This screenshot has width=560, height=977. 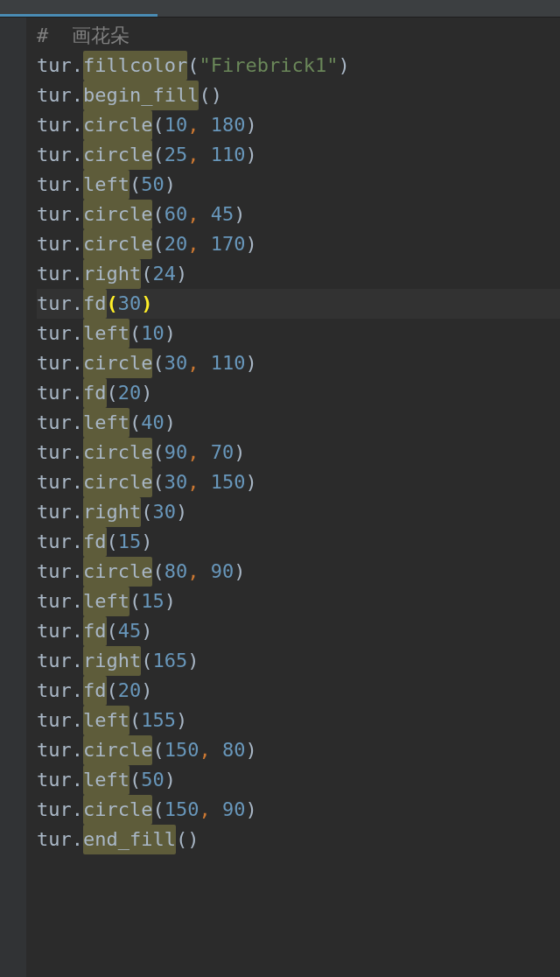 What do you see at coordinates (298, 334) in the screenshot?
I see `code-line: tur.left(10)` at bounding box center [298, 334].